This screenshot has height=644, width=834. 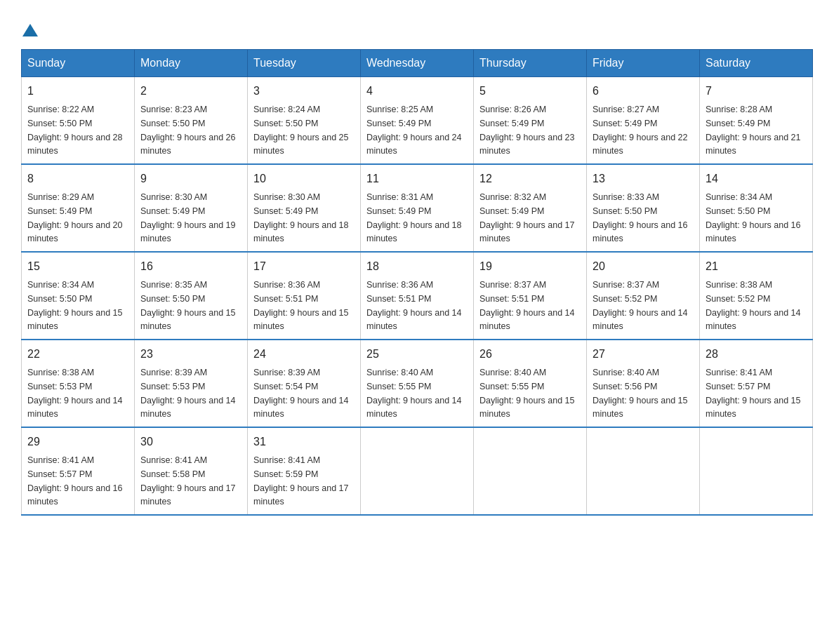 I want to click on logo, so click(x=29, y=28).